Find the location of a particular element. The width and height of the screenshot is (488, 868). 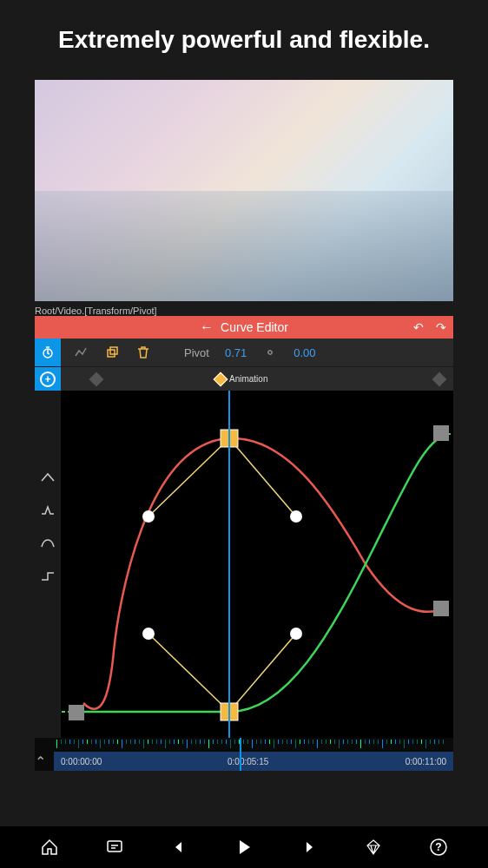

plus-circle-icon: + is located at coordinates (48, 379).